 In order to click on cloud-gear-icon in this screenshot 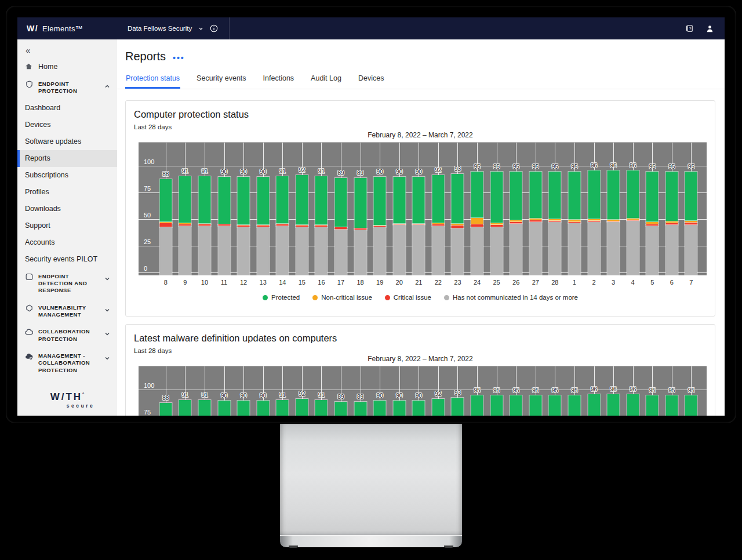, I will do `click(29, 357)`.